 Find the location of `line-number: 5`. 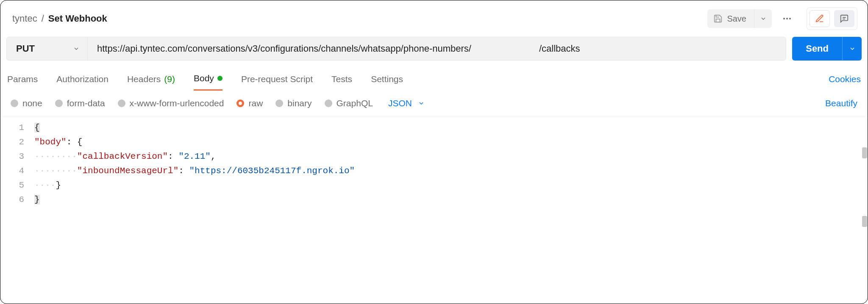

line-number: 5 is located at coordinates (12, 185).